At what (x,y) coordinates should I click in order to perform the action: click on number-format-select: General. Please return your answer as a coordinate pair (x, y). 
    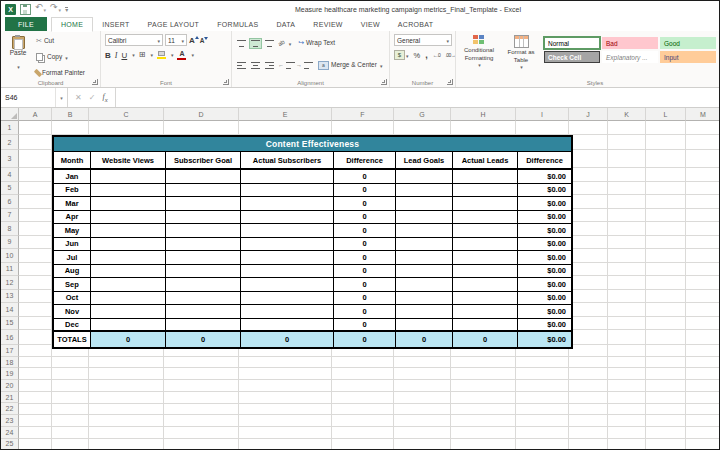
    Looking at the image, I should click on (423, 40).